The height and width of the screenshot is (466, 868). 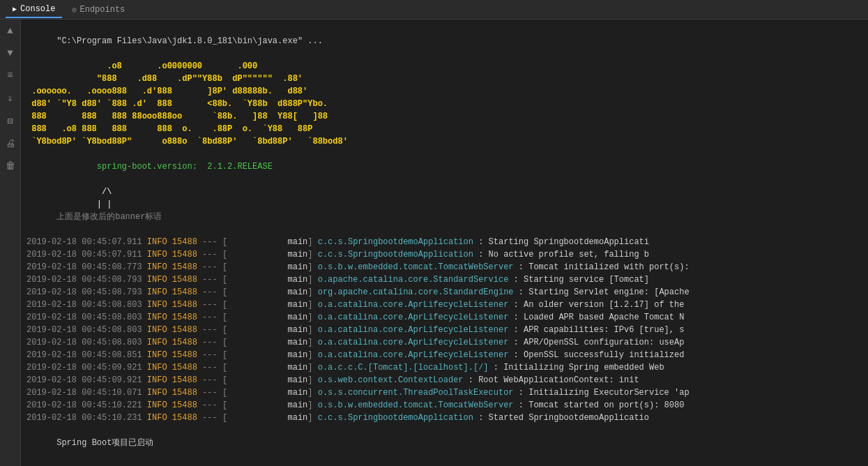 I want to click on banner-line-1: .o8 .o0000000 .000, so click(x=445, y=66).